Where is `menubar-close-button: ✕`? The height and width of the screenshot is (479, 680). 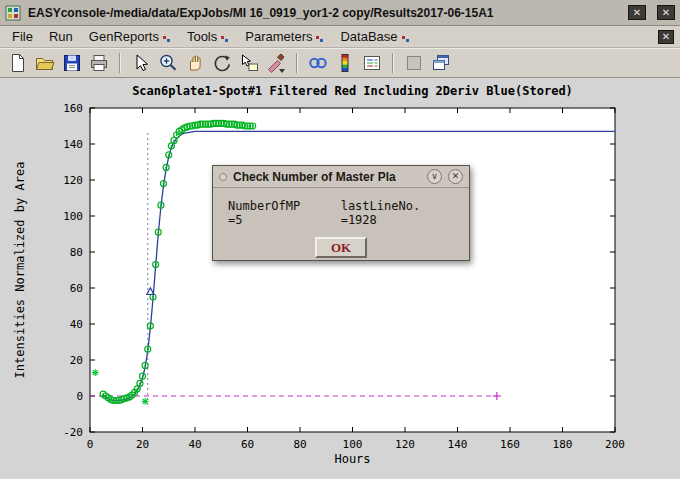 menubar-close-button: ✕ is located at coordinates (666, 37).